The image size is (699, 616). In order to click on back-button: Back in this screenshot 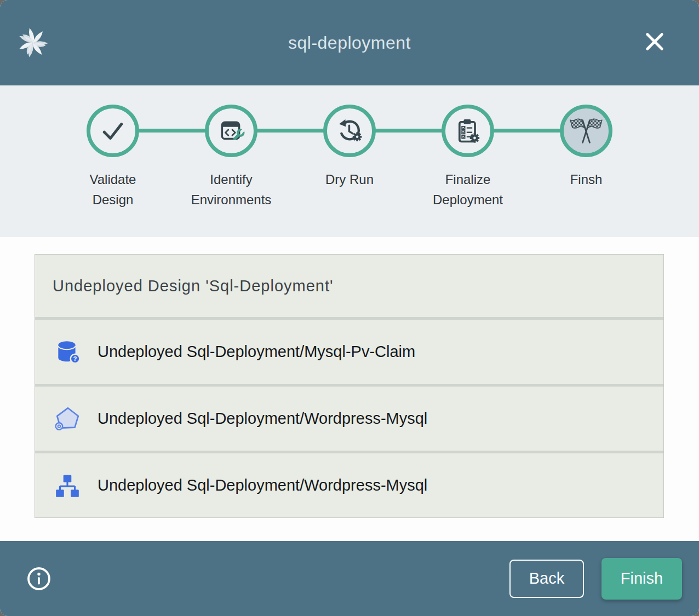, I will do `click(547, 579)`.